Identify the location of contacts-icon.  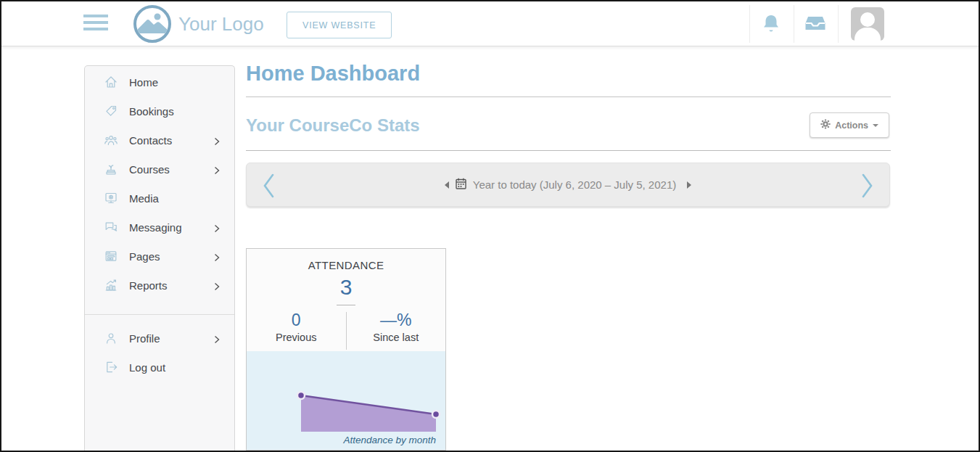
(111, 140).